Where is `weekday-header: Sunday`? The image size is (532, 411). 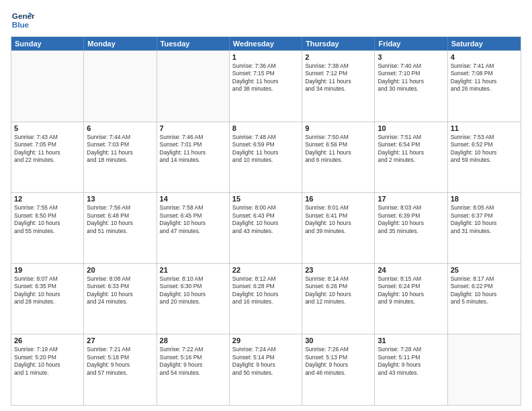
weekday-header: Sunday is located at coordinates (48, 44).